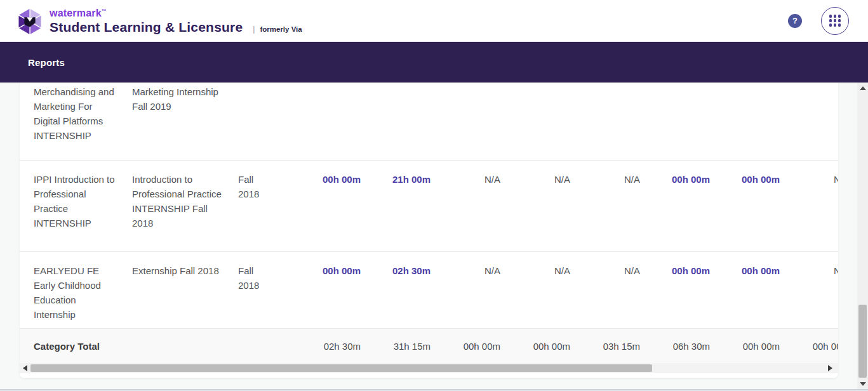 The width and height of the screenshot is (868, 391). Describe the element at coordinates (176, 21) in the screenshot. I see `brand-block: watermark™ Student Learning & Licensure …` at that location.